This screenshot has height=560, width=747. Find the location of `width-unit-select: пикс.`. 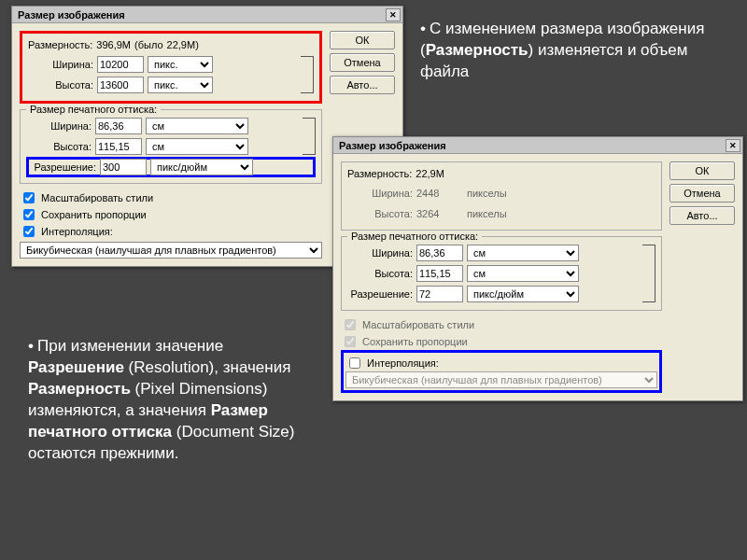

width-unit-select: пикс. is located at coordinates (180, 64).